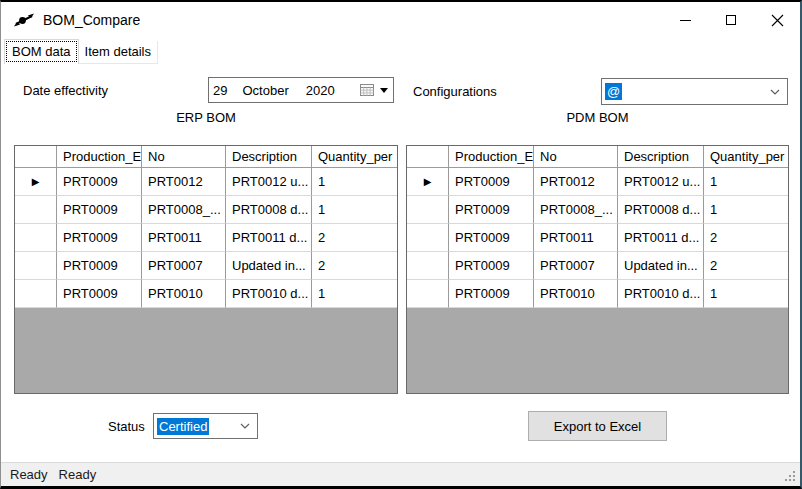 This screenshot has height=489, width=802. What do you see at coordinates (320, 90) in the screenshot?
I see `date-year: 2020` at bounding box center [320, 90].